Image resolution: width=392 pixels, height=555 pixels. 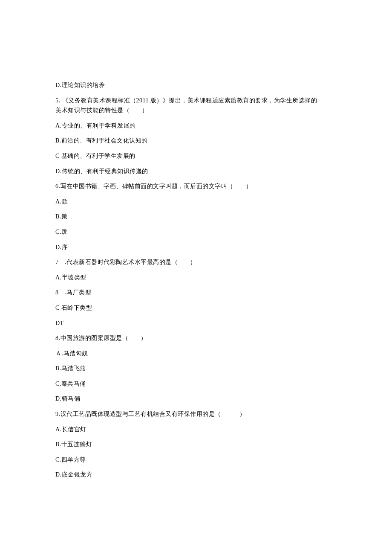 I want to click on question-5-line2: 美术知识与技能的特性是（ ）, so click(x=194, y=110).